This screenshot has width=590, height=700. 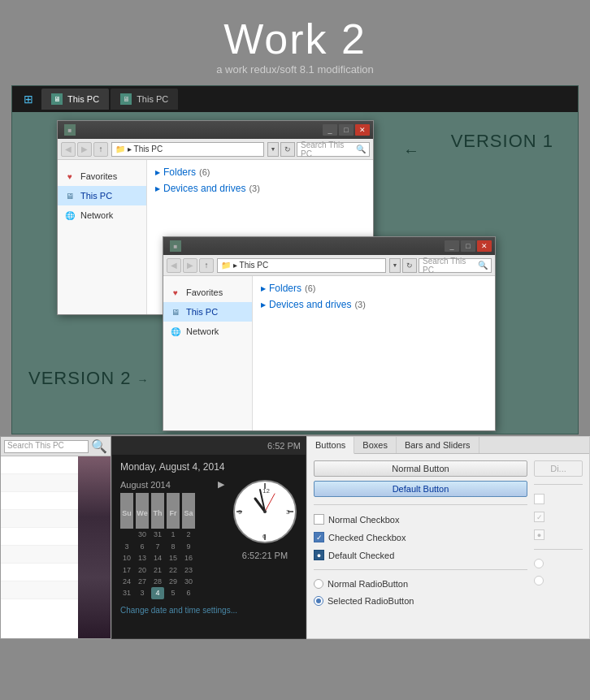 I want to click on window1-up: ↑, so click(x=101, y=149).